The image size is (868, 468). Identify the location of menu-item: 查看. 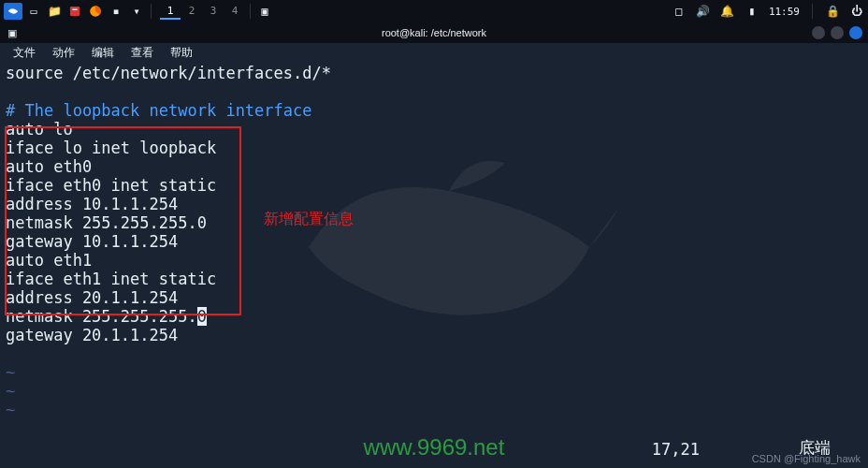
(142, 52).